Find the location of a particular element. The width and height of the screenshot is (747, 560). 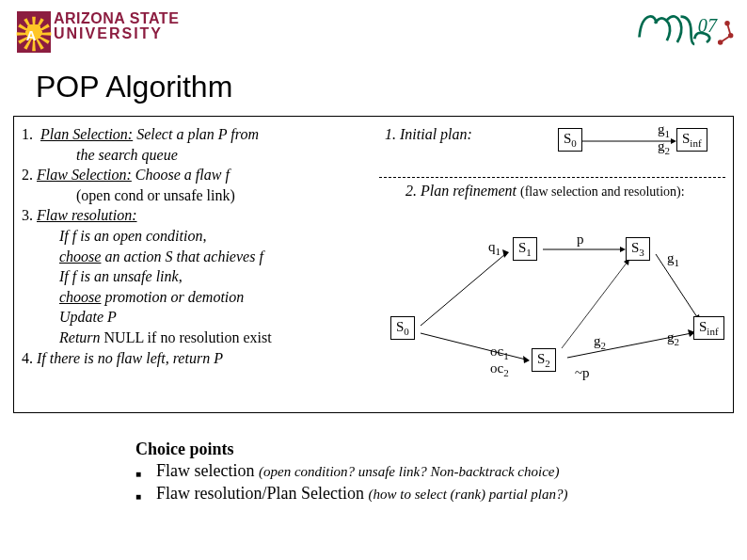

asu-text-line1: ARIZONA STATE is located at coordinates (117, 19).